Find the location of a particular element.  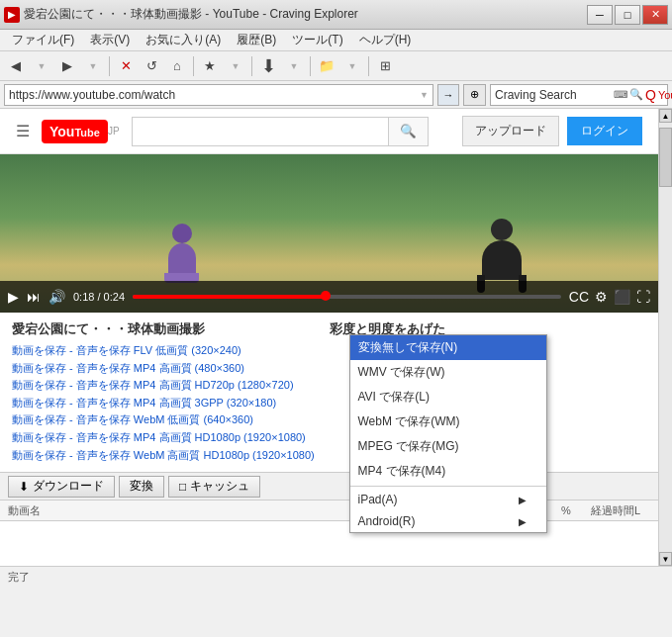

table-header: 動画名 保存種別 状態 サイズ 完了 % 経過時間L is located at coordinates (329, 510).